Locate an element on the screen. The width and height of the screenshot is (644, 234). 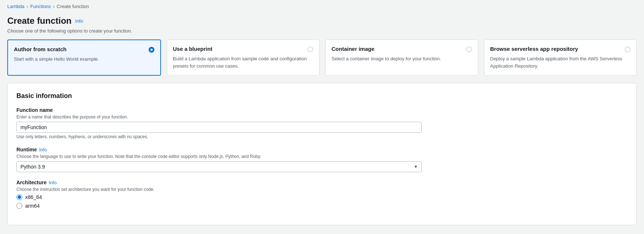
option-card-desc-2: Select a container image to deploy for y… is located at coordinates (402, 59).